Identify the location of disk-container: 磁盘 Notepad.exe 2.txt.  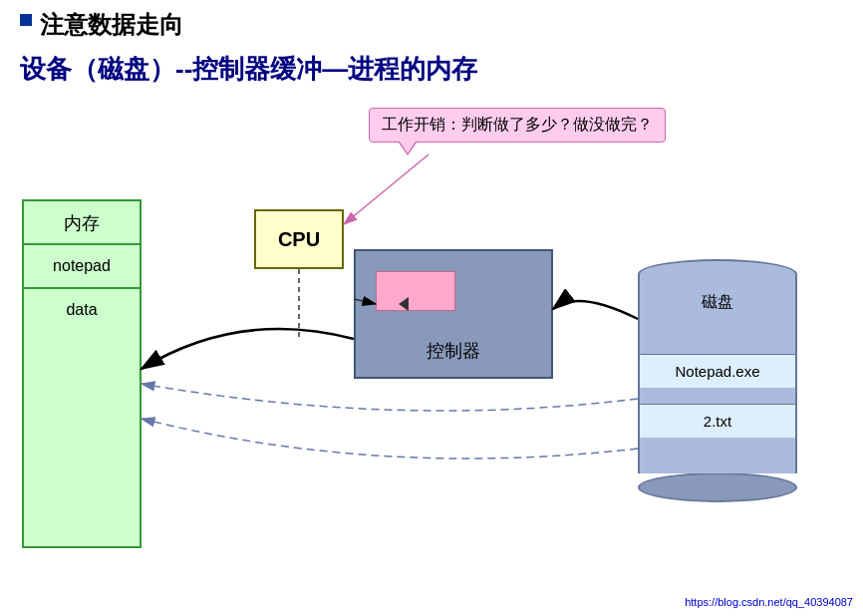
(718, 381).